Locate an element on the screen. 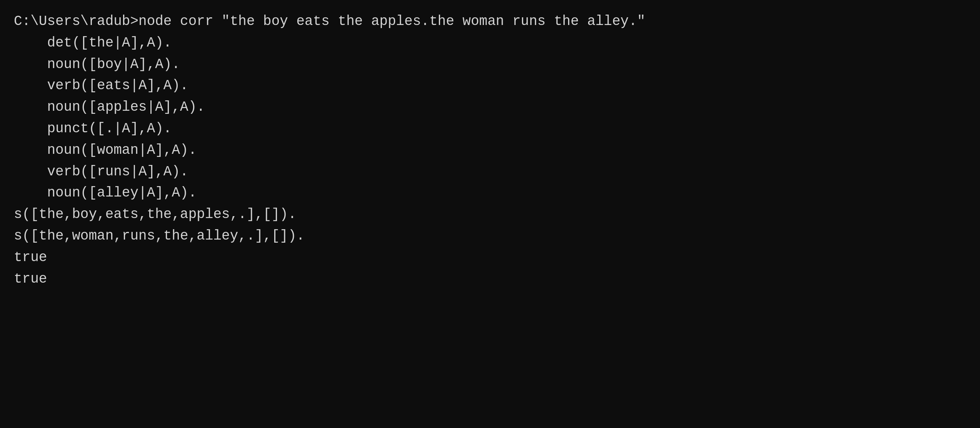  output-line: noun([woman|A],A). is located at coordinates (490, 150).